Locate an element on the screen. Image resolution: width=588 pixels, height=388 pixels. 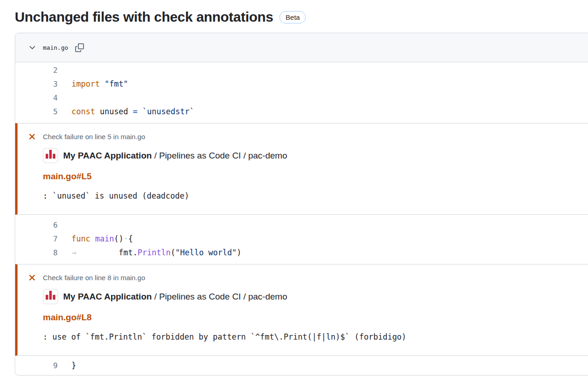
code-line: 9} is located at coordinates (302, 365).